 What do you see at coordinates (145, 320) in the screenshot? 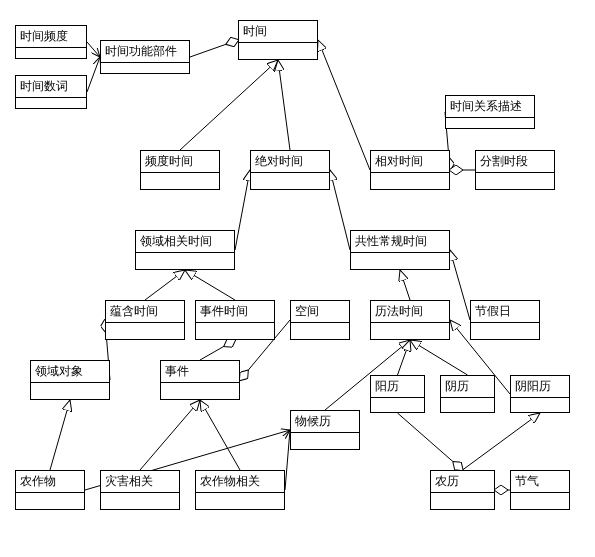
I see `node-implicit_time: 蕴含时间` at bounding box center [145, 320].